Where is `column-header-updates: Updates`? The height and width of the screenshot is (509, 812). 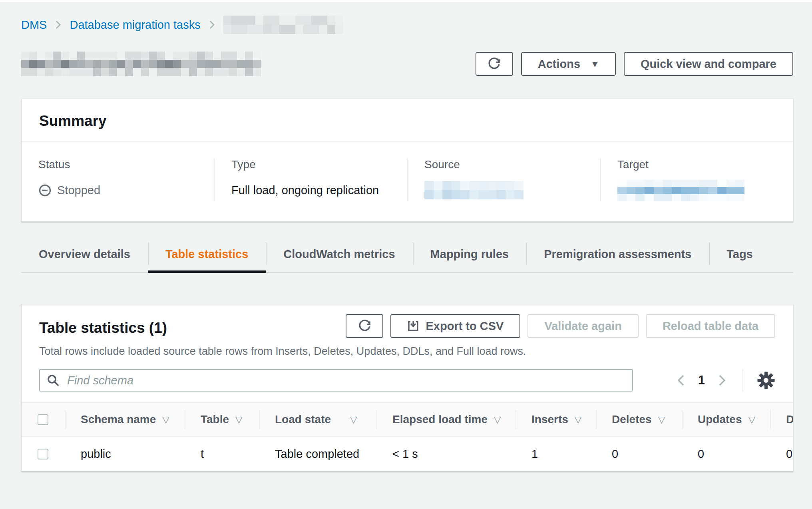 column-header-updates: Updates is located at coordinates (720, 420).